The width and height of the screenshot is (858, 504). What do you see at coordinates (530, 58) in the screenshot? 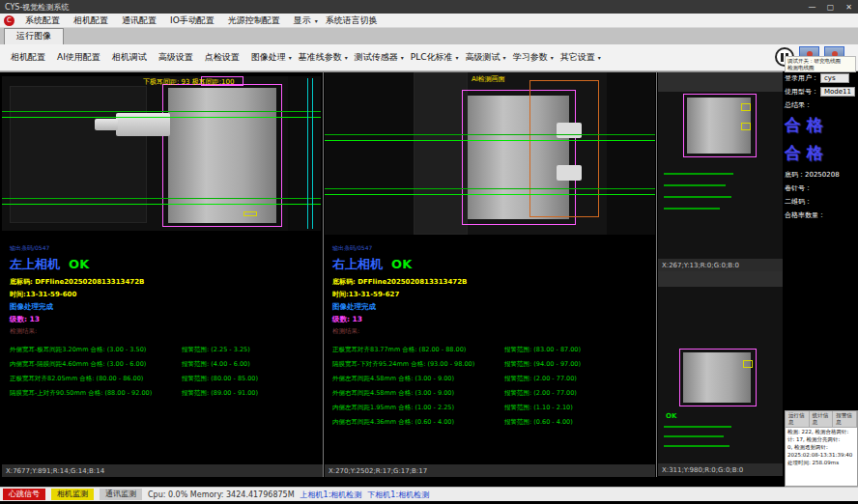
I see `toolbar-learn-params: 学习参数` at bounding box center [530, 58].